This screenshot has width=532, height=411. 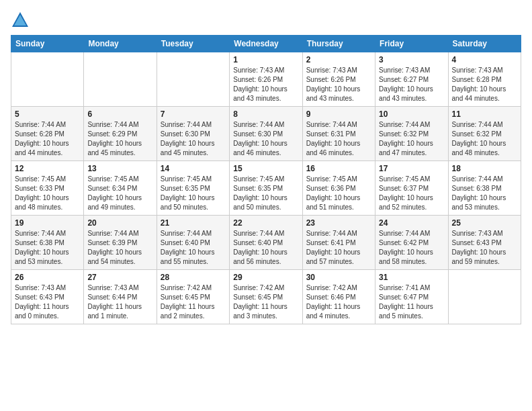 I want to click on day-info: Sunrise: 7:43 AM Sunset: 6:27 PM Dayligh…, so click(x=411, y=85).